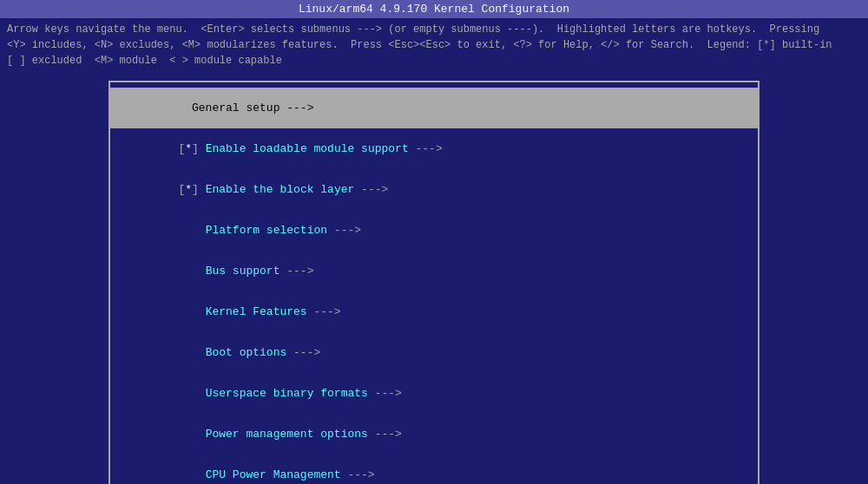  Describe the element at coordinates (434, 61) in the screenshot. I see `help-line-3: [ ] excluded <M> module < > module capab…` at that location.